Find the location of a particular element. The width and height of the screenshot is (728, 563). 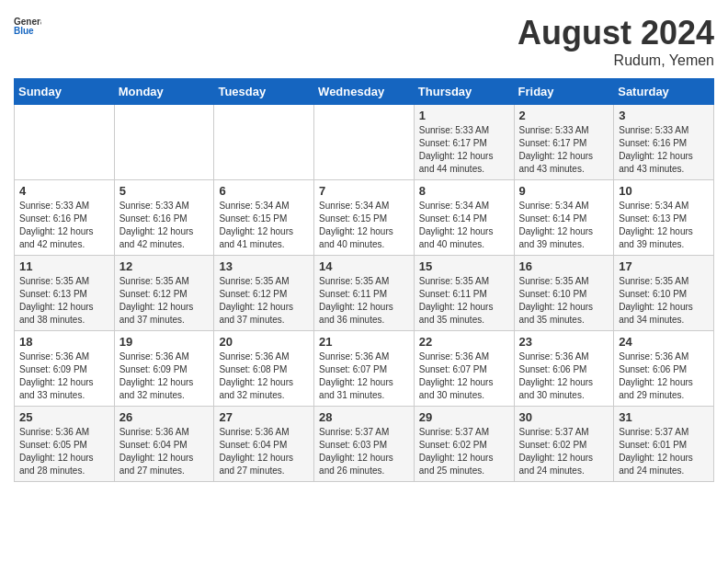

day-cell: 23Sunrise: 5:36 AM Sunset: 6:06 PM Dayli… is located at coordinates (564, 369).